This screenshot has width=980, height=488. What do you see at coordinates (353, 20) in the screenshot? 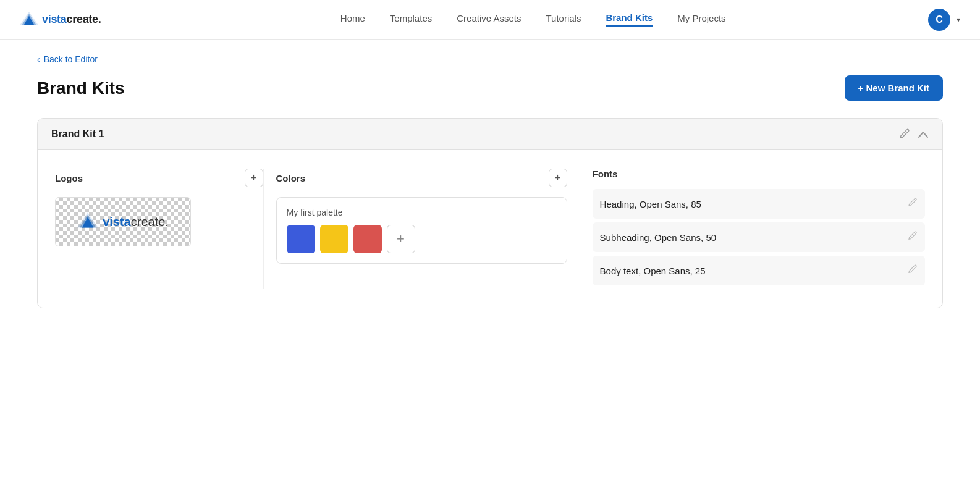
I see `nav-home: Home` at bounding box center [353, 20].